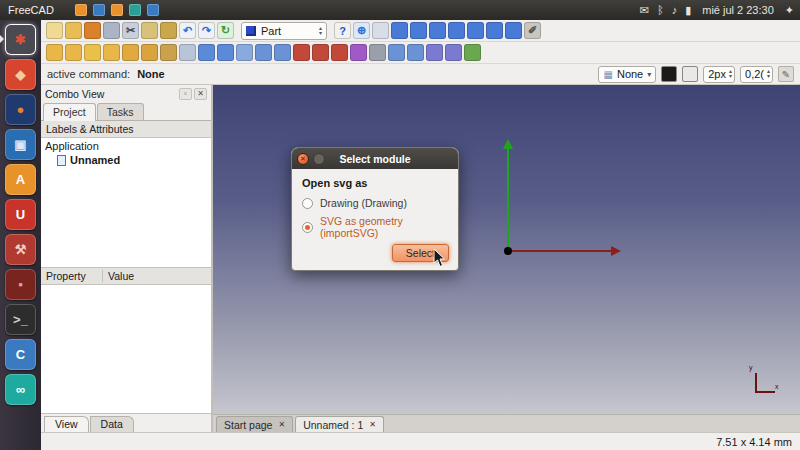 Image resolution: width=800 pixels, height=450 pixels. What do you see at coordinates (264, 52) in the screenshot?
I see `fillet-icon` at bounding box center [264, 52].